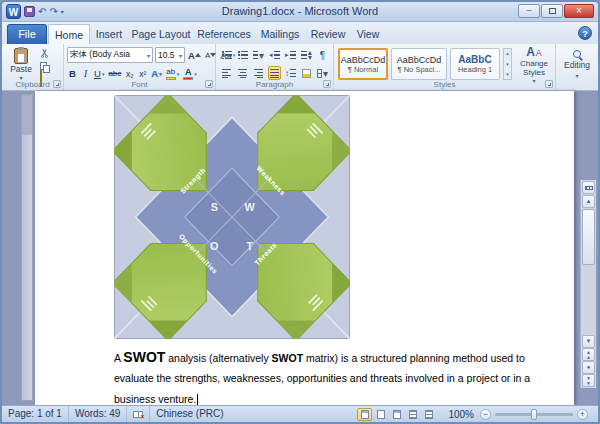  Describe the element at coordinates (475, 64) in the screenshot. I see `style-heading-1: AaBbC Heading 1` at that location.